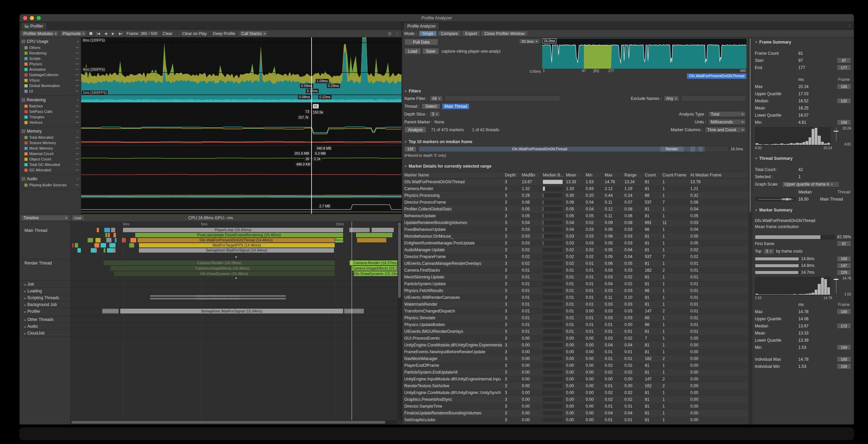 Image resolution: width=868 pixels, height=444 pixels. What do you see at coordinates (453, 175) in the screenshot?
I see `column-header-marker-name: Marker Name` at bounding box center [453, 175].